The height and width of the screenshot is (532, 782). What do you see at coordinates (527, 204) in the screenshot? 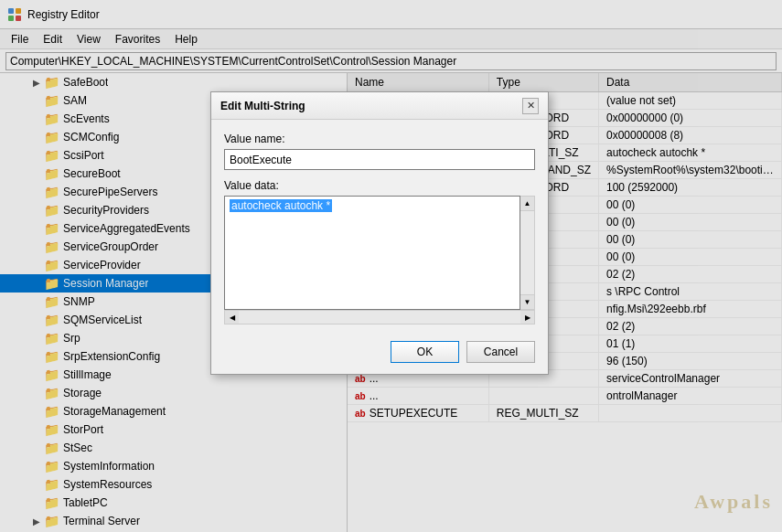
I see `scrollbar-up-button: ▲` at bounding box center [527, 204].